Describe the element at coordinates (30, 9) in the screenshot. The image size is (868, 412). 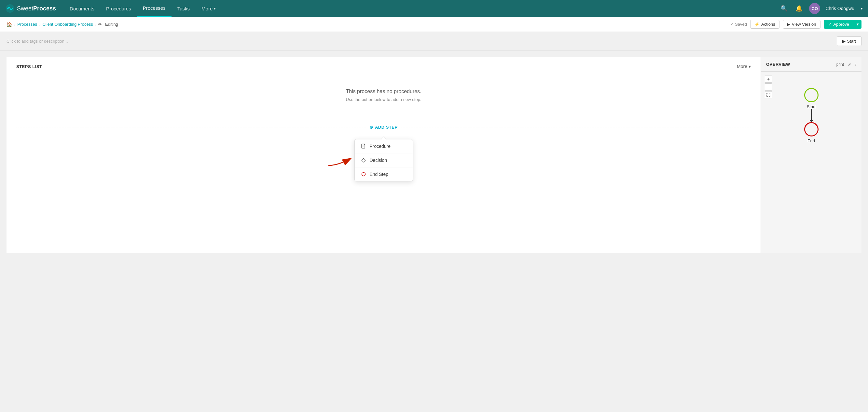
I see `logo: SweetProcess` at that location.